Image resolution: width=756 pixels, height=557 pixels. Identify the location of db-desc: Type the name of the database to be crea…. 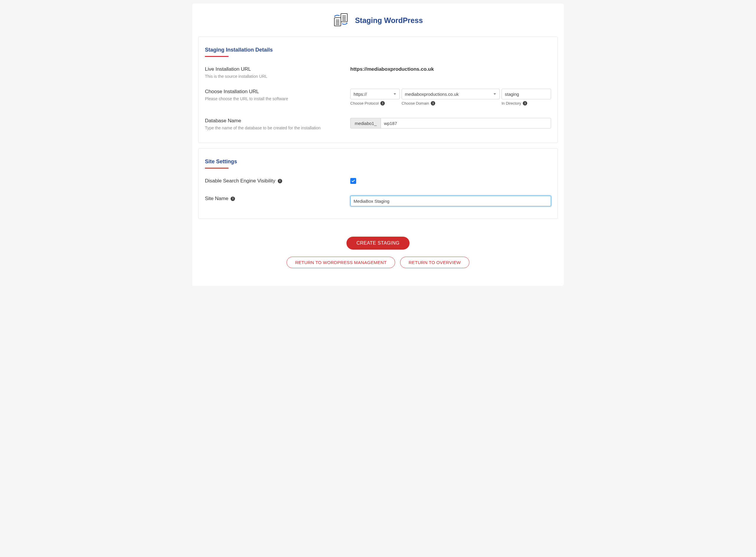
(275, 128).